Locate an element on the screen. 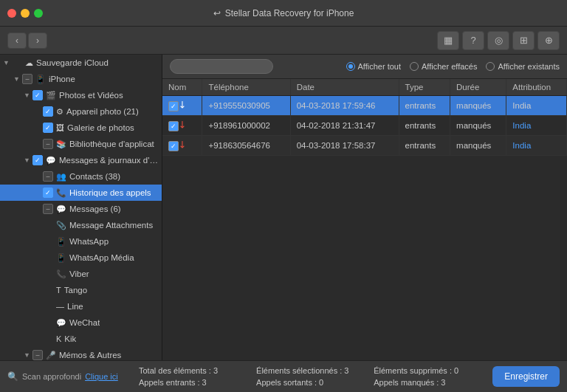  sidebar-item: ▼–🎤Mémos & Autres is located at coordinates (81, 354).